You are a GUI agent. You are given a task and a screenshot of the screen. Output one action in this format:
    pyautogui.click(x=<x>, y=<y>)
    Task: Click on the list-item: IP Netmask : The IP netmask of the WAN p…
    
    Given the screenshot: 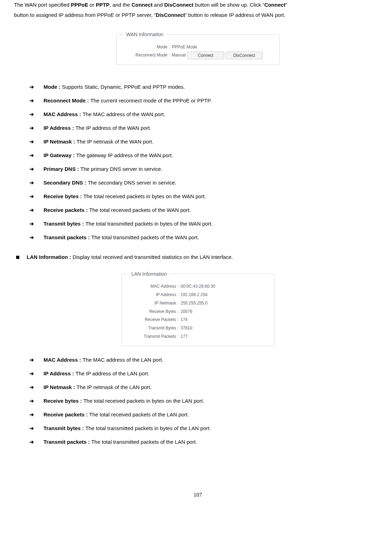 What is the action you would take?
    pyautogui.click(x=206, y=142)
    